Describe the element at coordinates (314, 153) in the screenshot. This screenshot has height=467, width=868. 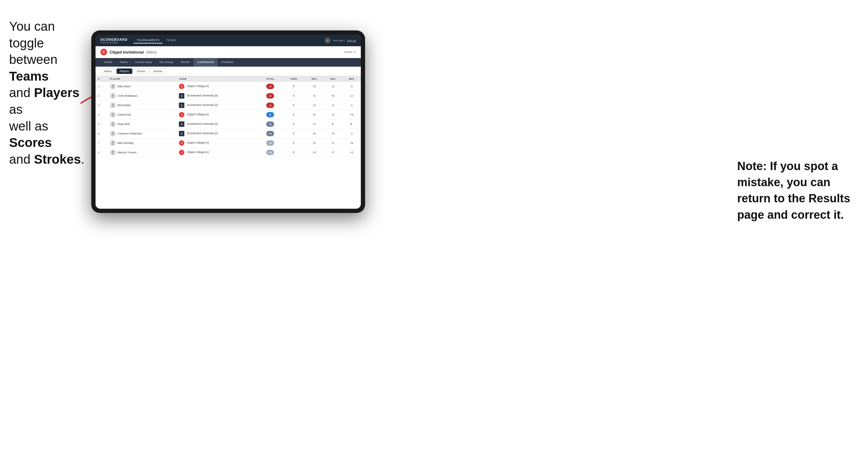
I see `cell-rd1: +2` at that location.